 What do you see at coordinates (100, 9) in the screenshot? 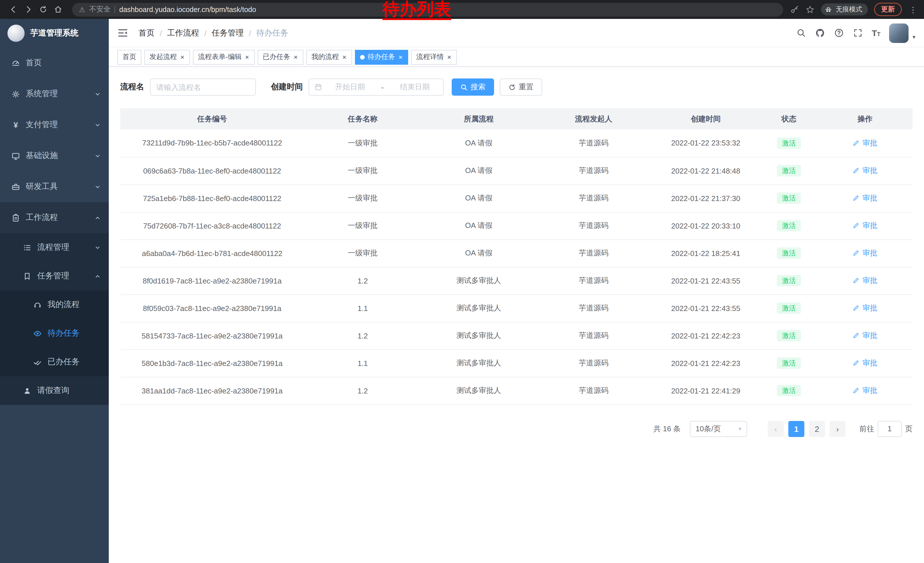
I see `not-secure-label: 不安全` at bounding box center [100, 9].